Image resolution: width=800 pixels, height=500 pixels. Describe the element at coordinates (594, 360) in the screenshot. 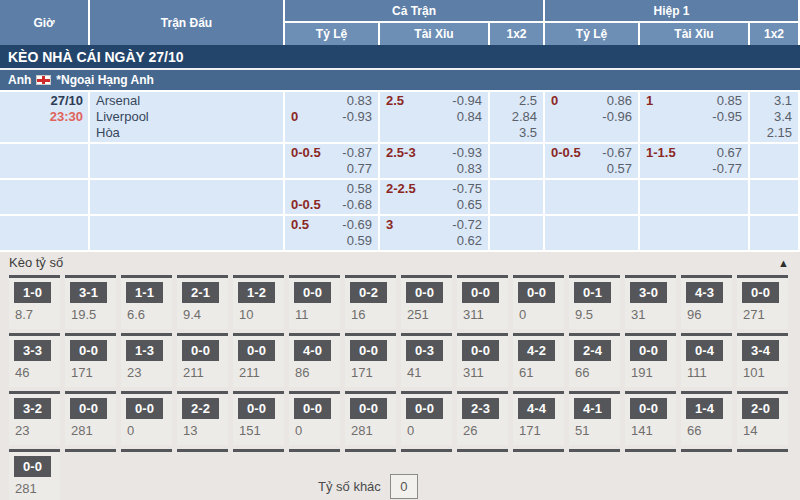

I see `score-cell: 2-466` at that location.